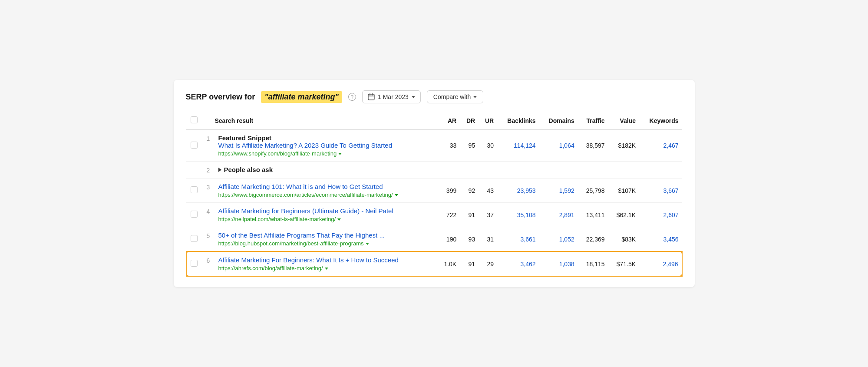 This screenshot has width=868, height=367. I want to click on row-backlinks: 23,953, so click(518, 191).